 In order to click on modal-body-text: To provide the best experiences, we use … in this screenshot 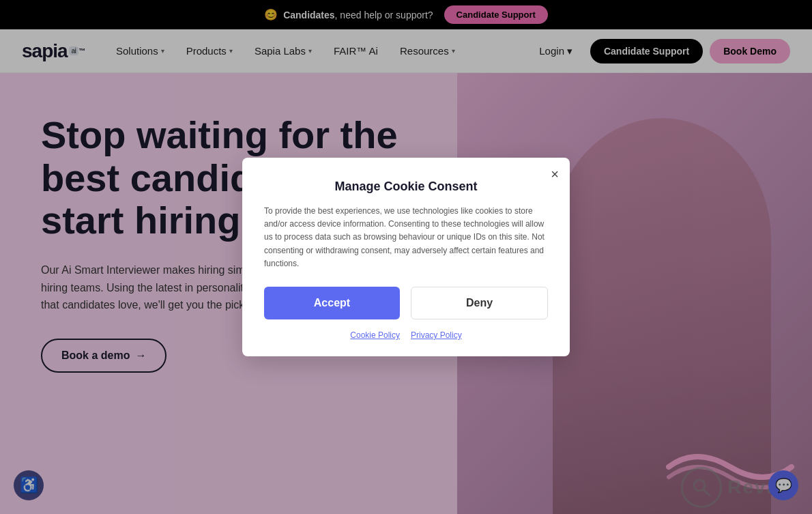, I will do `click(406, 238)`.